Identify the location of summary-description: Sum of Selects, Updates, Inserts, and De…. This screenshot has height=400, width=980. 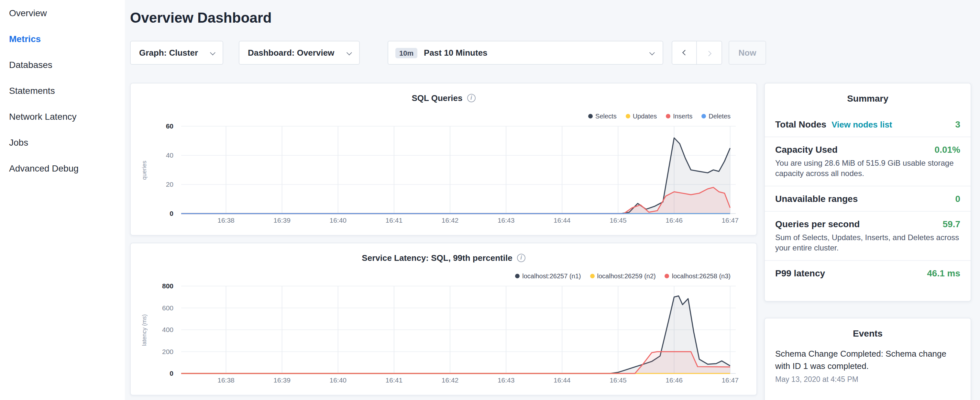
(868, 243).